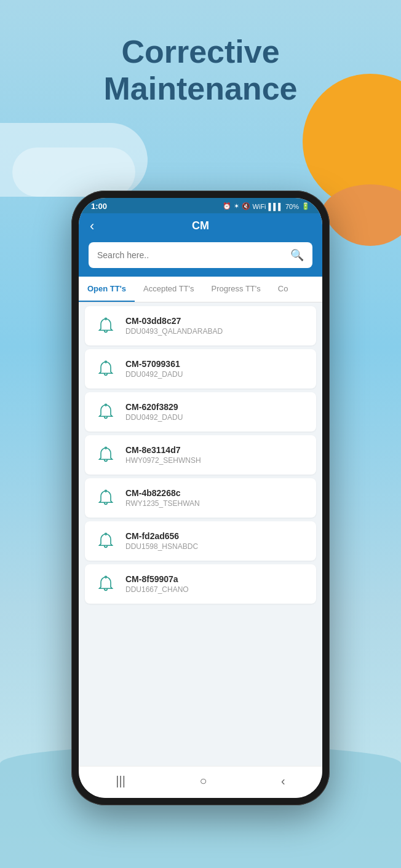  Describe the element at coordinates (200, 255) in the screenshot. I see `search-bar: 🔍` at that location.